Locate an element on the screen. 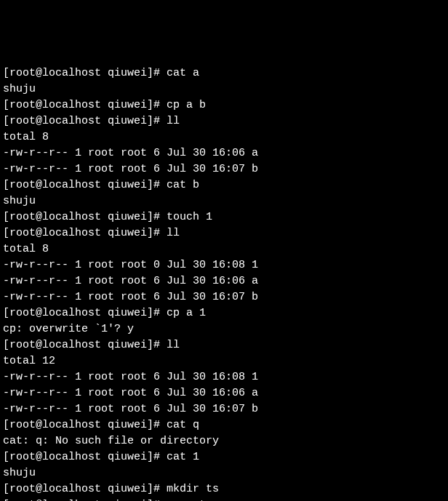 This screenshot has height=501, width=448. output-text: -rw-r--r-- 1 root root 6 Jul 30 16:08 1 is located at coordinates (131, 377).